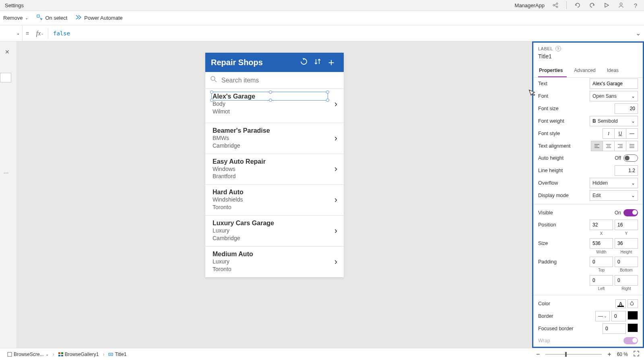 The image size is (644, 360). What do you see at coordinates (621, 5) in the screenshot?
I see `user-icon` at bounding box center [621, 5].